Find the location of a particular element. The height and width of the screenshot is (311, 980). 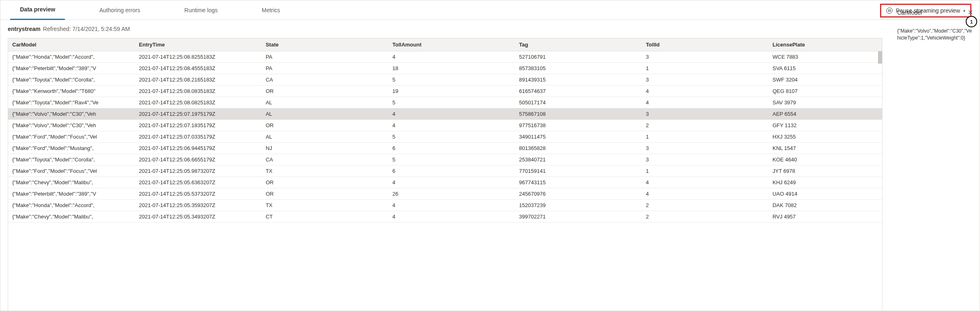

col-header-tag: Tag is located at coordinates (579, 45).